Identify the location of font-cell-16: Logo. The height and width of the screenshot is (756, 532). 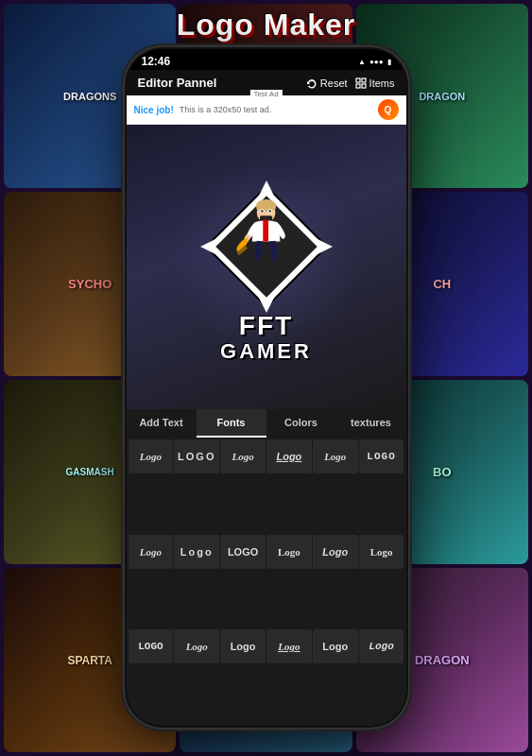
(289, 646).